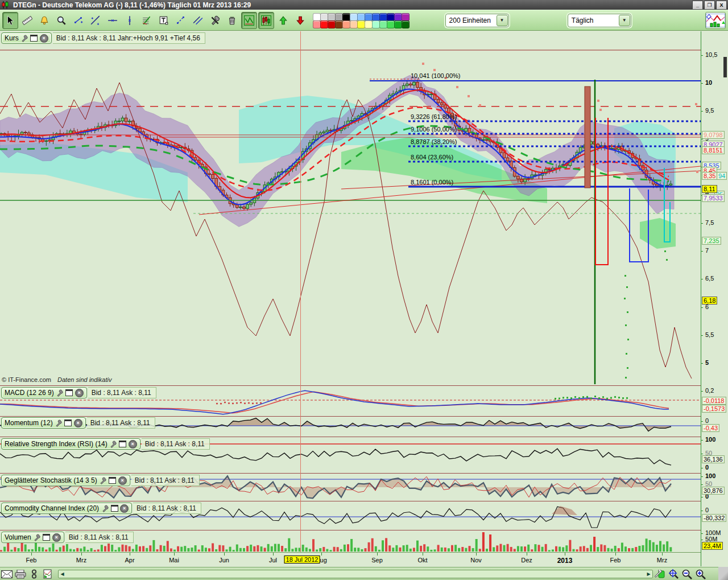  What do you see at coordinates (283, 20) in the screenshot?
I see `arrow-up-marker` at bounding box center [283, 20].